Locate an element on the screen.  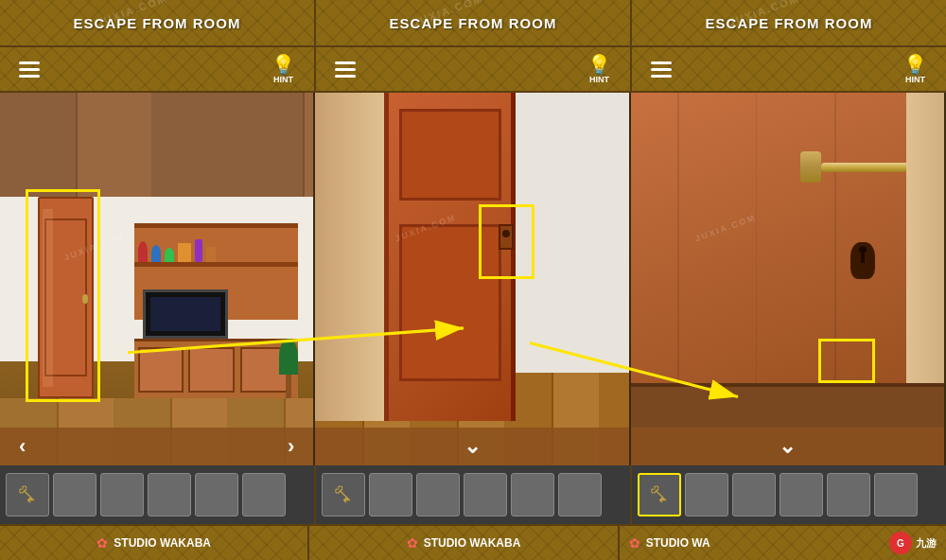
bulb-icon-3: 💡 is located at coordinates (916, 64).